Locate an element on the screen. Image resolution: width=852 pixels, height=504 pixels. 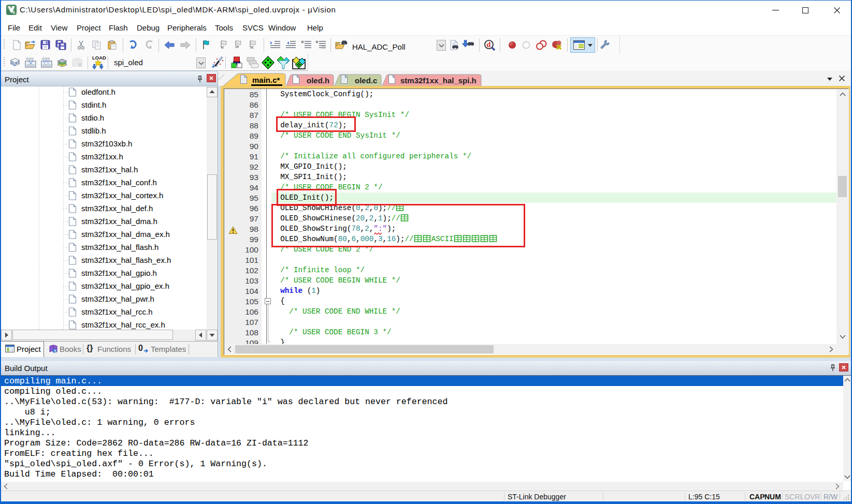
svg-text: 5 is located at coordinates (13, 12).